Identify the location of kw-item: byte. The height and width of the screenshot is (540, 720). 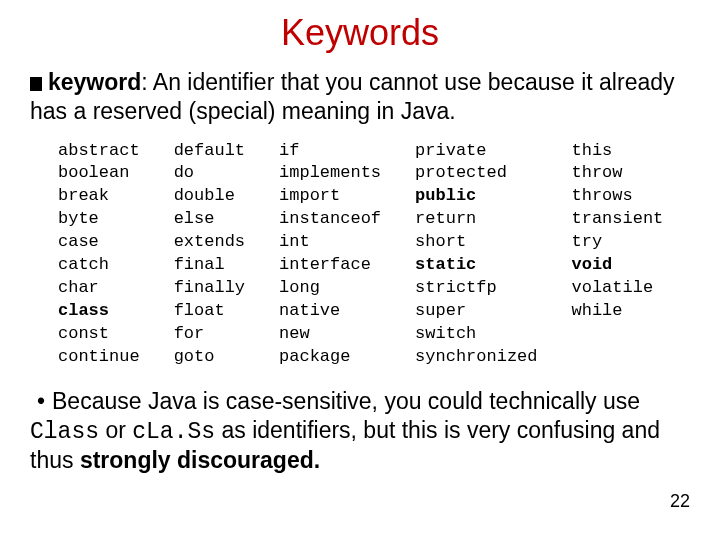
(78, 218).